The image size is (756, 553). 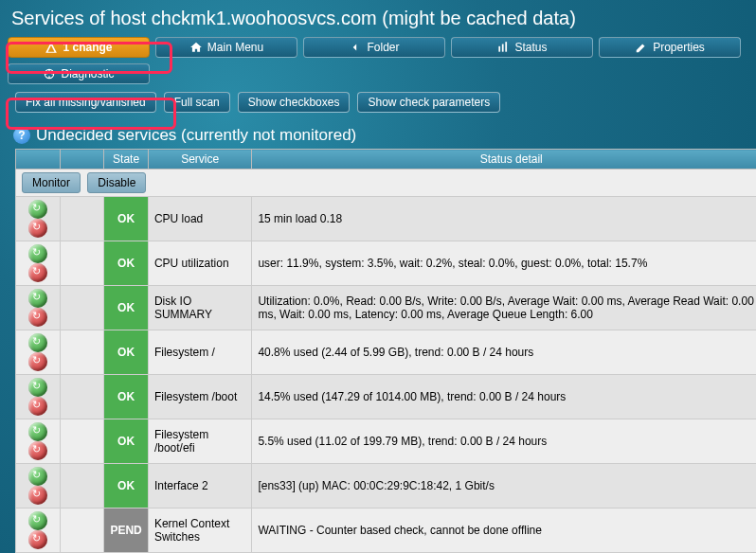 What do you see at coordinates (127, 159) in the screenshot?
I see `th-state: State` at bounding box center [127, 159].